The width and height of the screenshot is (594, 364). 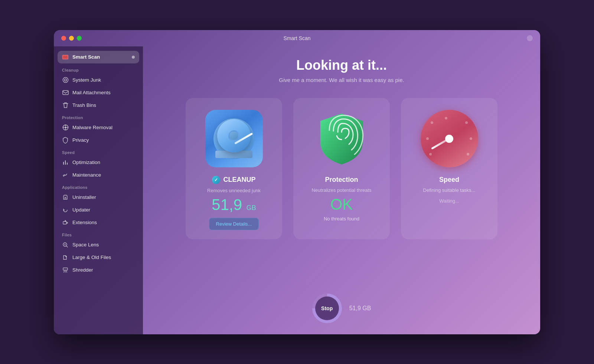 I want to click on shield-svg-icon, so click(x=342, y=139).